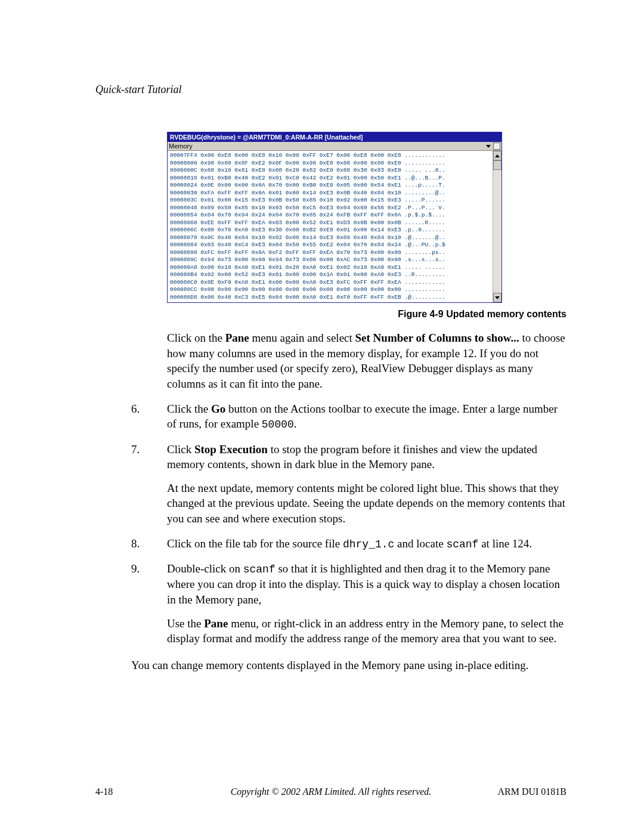 This screenshot has width=644, height=833. What do you see at coordinates (349, 417) in the screenshot?
I see `step-6: 6. Click the Go button on the Actions to…` at bounding box center [349, 417].